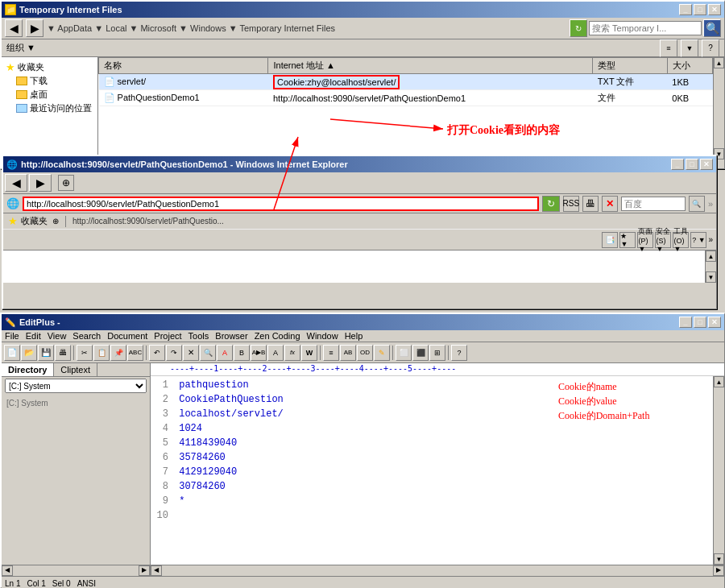  I want to click on search-btn: 🔍, so click(712, 28).